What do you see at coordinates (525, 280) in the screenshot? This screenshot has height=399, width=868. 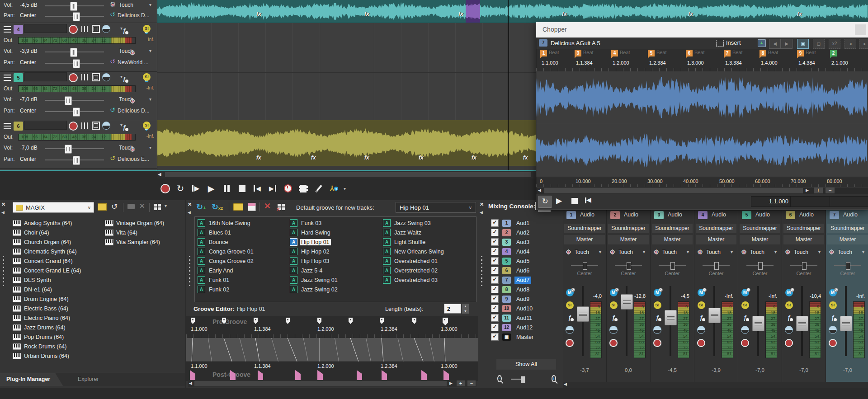 I see `mixer-track-row: 7 Aud7` at bounding box center [525, 280].